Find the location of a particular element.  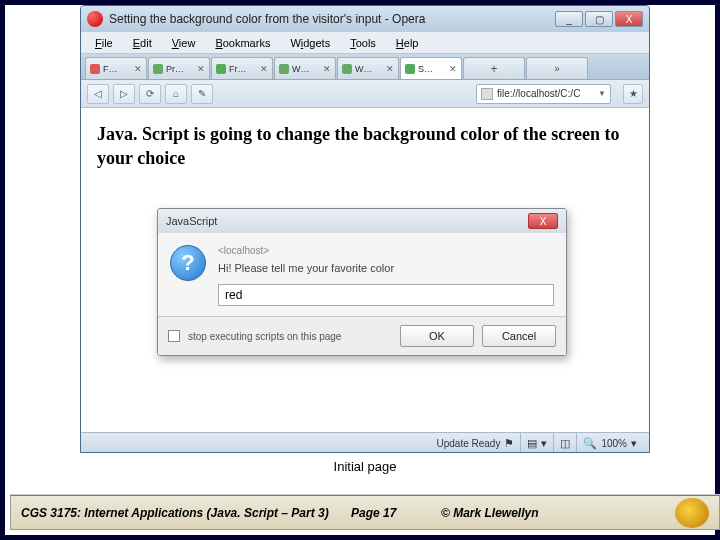

menu-bookmarks: Bookmarks is located at coordinates (242, 43).